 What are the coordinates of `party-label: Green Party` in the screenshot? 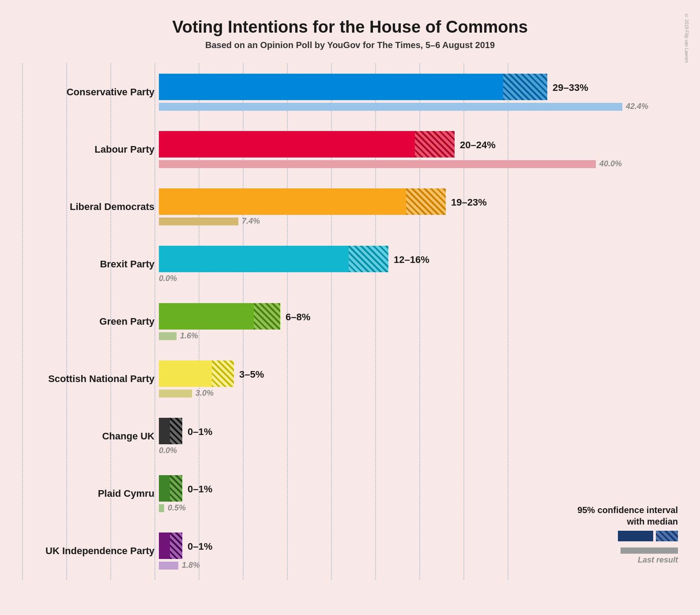 It's located at (88, 322).